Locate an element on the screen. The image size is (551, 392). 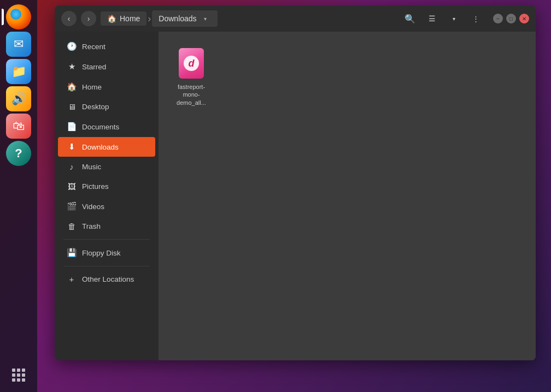
deb-package-icon: d is located at coordinates (191, 63).